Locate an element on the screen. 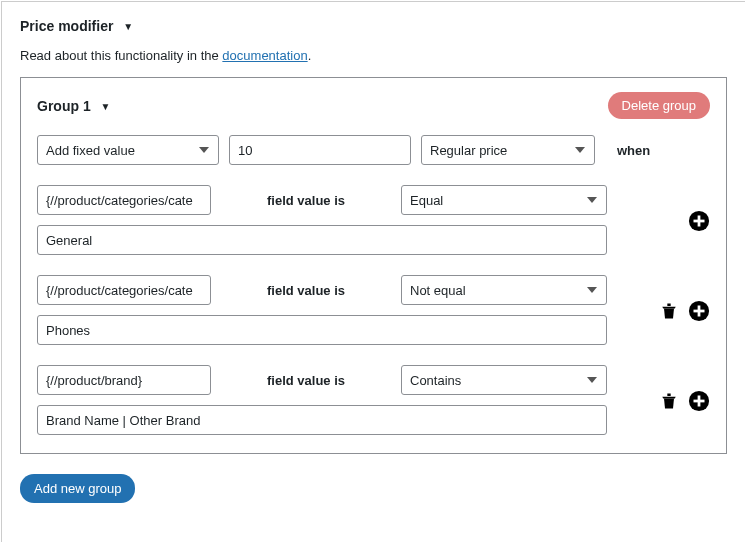 The image size is (745, 542). group-title-text: Group 1 is located at coordinates (64, 106).